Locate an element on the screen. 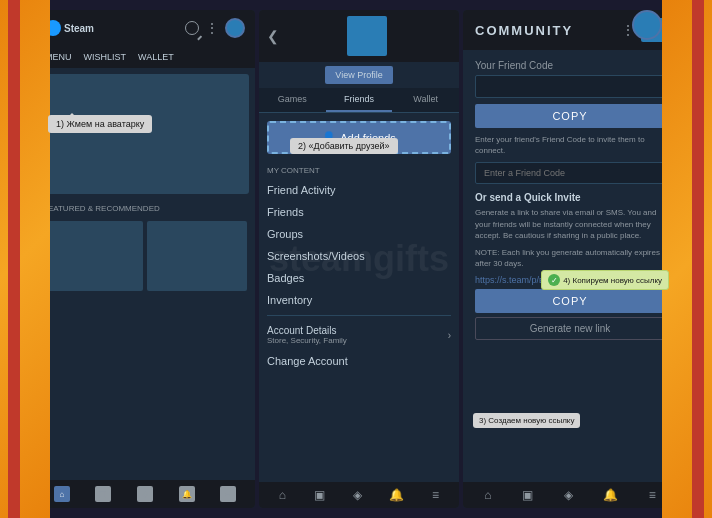  home-icon-right: ⌂ is located at coordinates (488, 495).